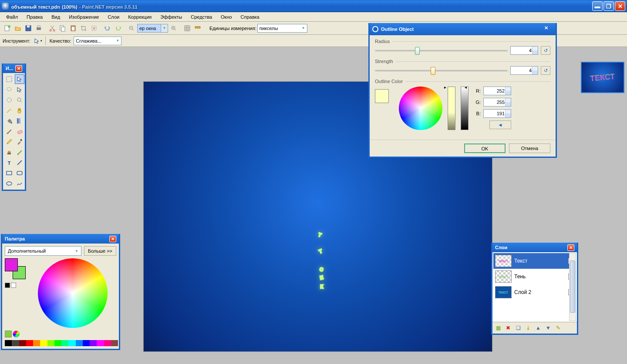 The width and height of the screenshot is (627, 364). What do you see at coordinates (226, 17) in the screenshot?
I see `menu-window: Окно` at bounding box center [226, 17].